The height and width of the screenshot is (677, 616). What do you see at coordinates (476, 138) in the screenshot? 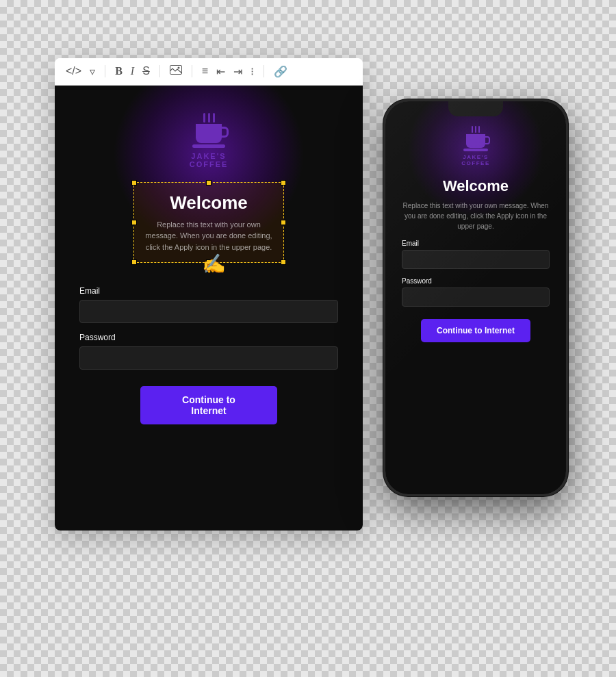
I see `phone-coffee-cup` at bounding box center [476, 138].